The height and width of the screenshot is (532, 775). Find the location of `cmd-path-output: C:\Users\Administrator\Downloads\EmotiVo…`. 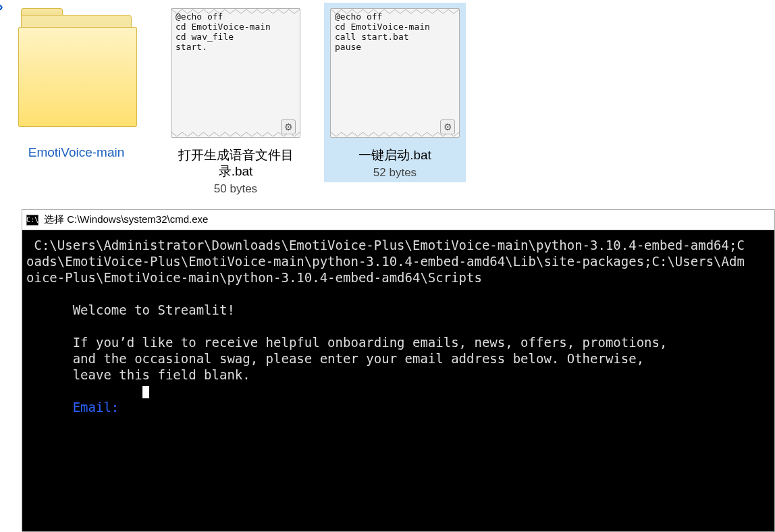

cmd-path-output: C:\Users\Administrator\Downloads\EmotiVo… is located at coordinates (385, 261).